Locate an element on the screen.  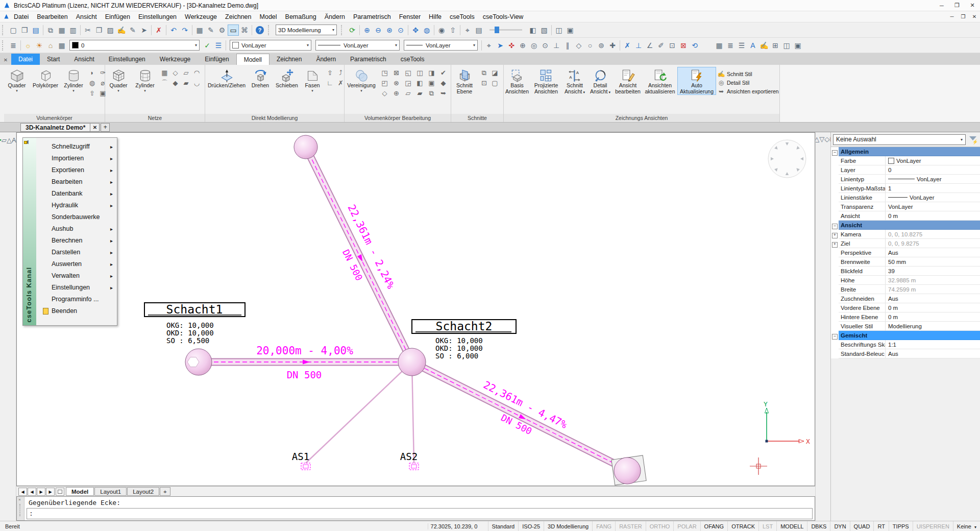
toolbar-icon: ⌖ is located at coordinates (468, 30).